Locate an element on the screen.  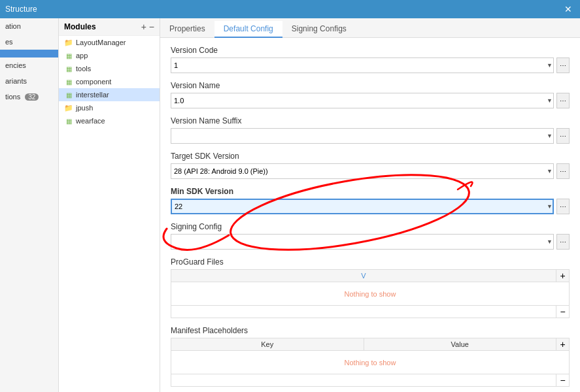
sidebar-item-encies: encies is located at coordinates (29, 65).